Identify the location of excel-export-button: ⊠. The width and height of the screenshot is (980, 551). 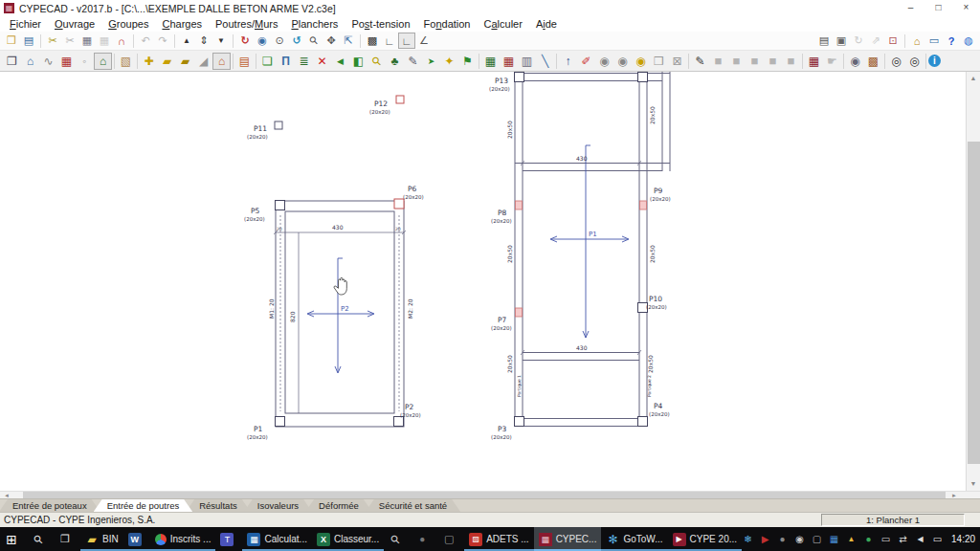
(678, 61).